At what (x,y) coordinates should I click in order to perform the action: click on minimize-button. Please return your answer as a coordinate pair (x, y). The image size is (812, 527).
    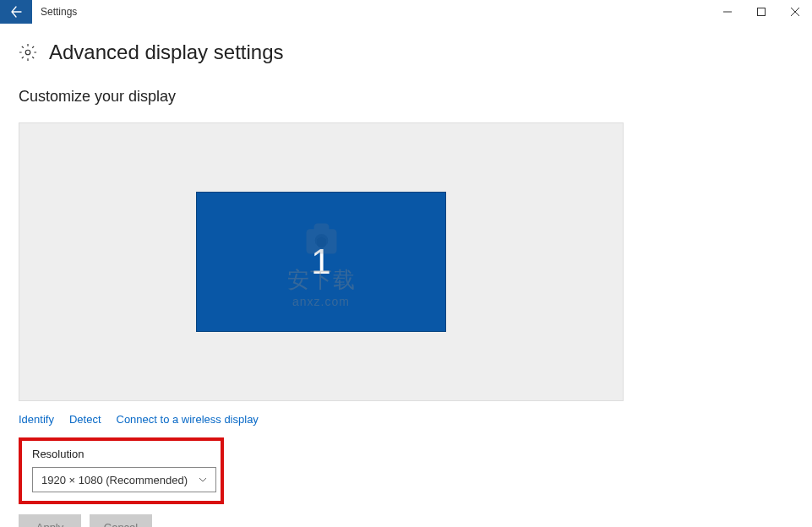
    Looking at the image, I should click on (728, 12).